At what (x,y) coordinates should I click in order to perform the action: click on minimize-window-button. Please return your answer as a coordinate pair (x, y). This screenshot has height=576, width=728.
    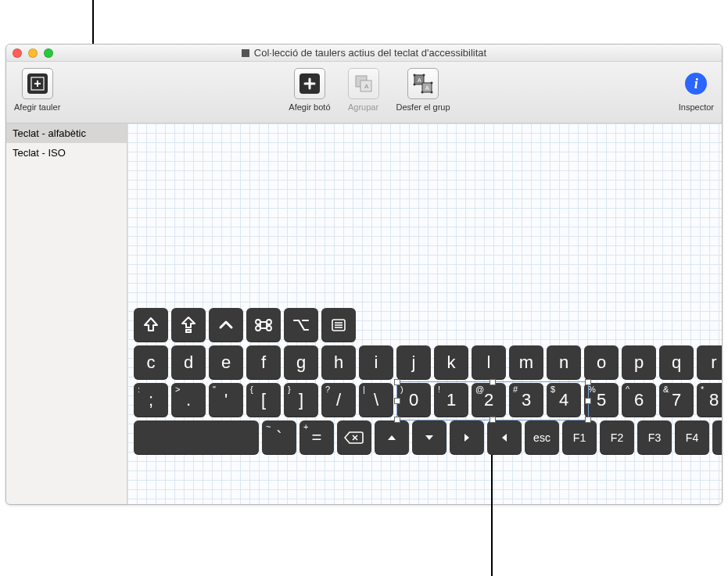
    Looking at the image, I should click on (33, 53).